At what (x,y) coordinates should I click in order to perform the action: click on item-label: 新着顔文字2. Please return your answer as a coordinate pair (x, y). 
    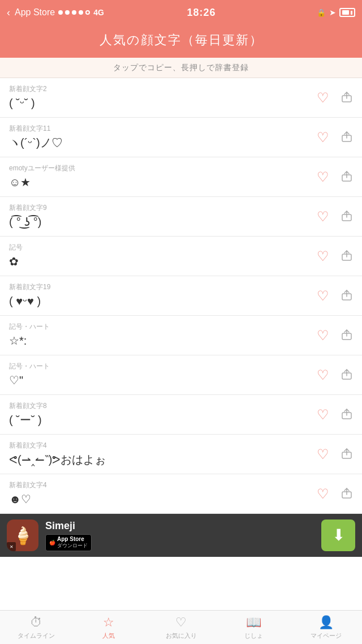
    Looking at the image, I should click on (163, 89).